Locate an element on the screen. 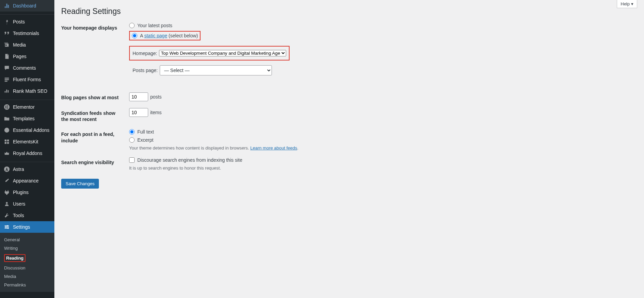 The width and height of the screenshot is (644, 298). blog-pages-suffix: posts is located at coordinates (156, 97).